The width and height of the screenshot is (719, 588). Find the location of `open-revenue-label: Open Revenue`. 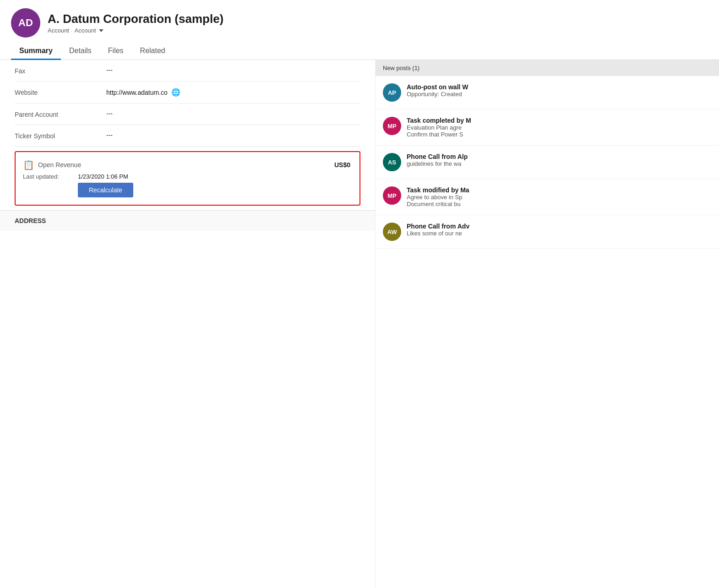

open-revenue-label: Open Revenue is located at coordinates (60, 165).